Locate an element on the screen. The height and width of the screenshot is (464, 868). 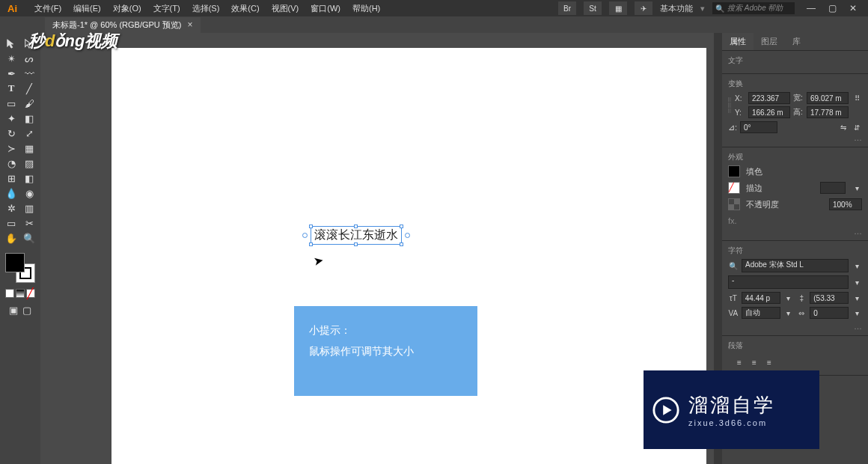
free-transform-tool: ▦ is located at coordinates (29, 148).